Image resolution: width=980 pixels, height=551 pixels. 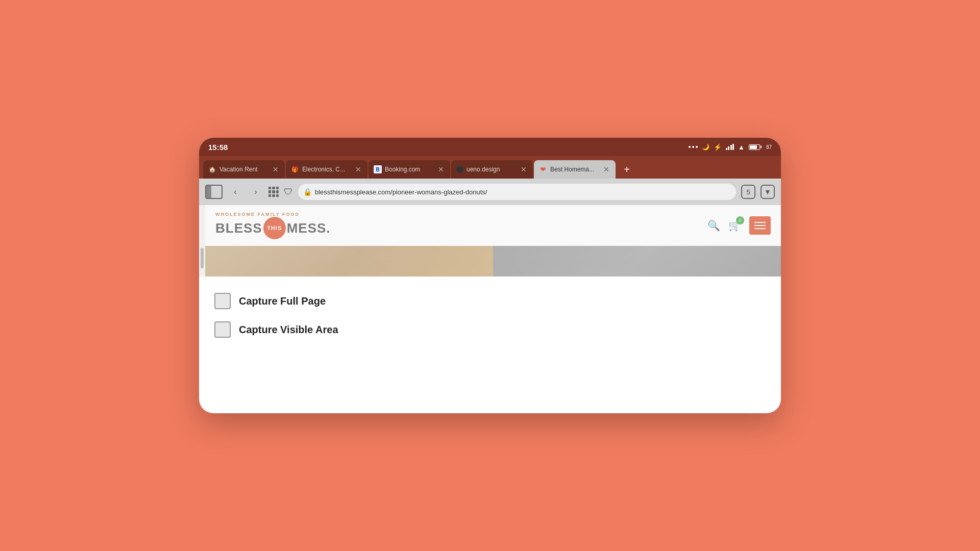 I want to click on website-header: WHOLESOME FAMILY FOOD BLESS THIS MESS. 🔍…, so click(x=493, y=226).